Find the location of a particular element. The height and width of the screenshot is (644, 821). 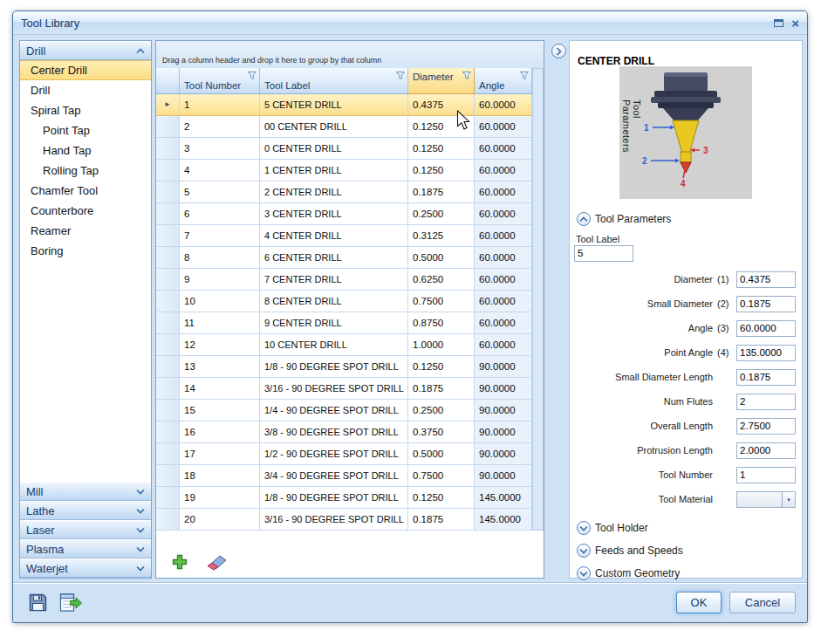

table-row: 97 CENTER DRILL0.625060.0000 is located at coordinates (344, 279).